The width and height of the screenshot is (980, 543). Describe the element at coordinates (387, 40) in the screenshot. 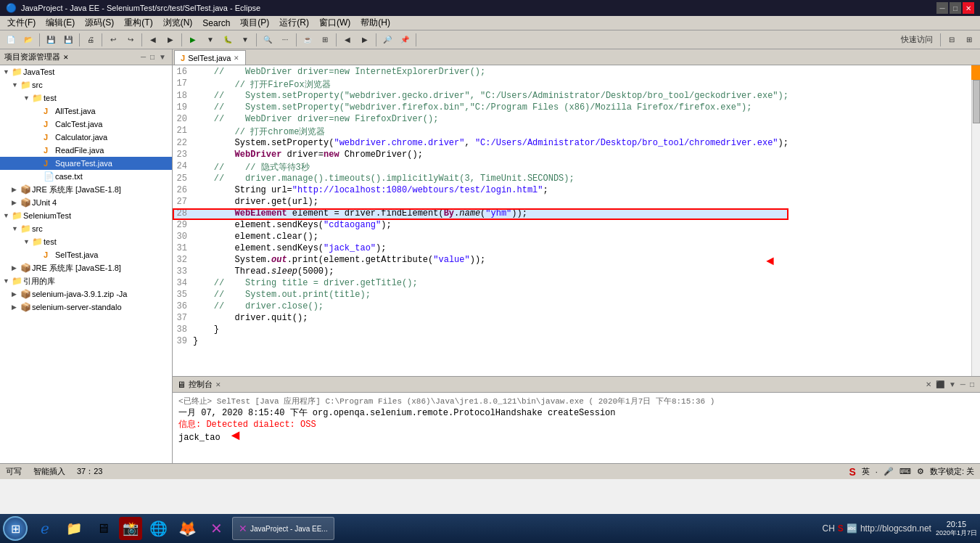

I see `zoom-button: 🔎` at that location.